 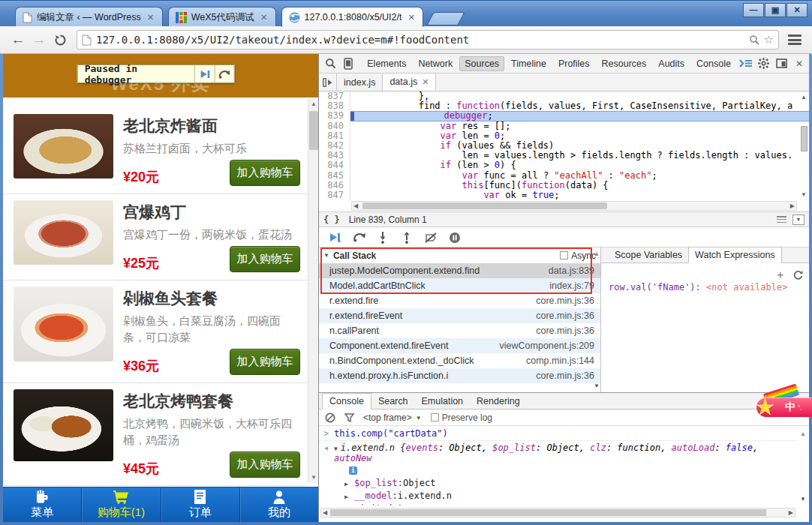 What do you see at coordinates (798, 274) in the screenshot?
I see `refresh-watch-icon` at bounding box center [798, 274].